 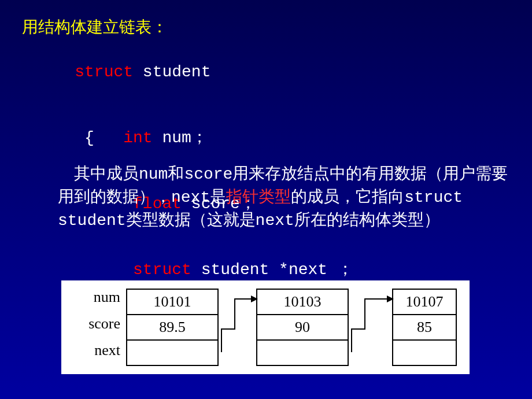 What do you see at coordinates (302, 328) in the screenshot?
I see `node-2-score: 90` at bounding box center [302, 328].